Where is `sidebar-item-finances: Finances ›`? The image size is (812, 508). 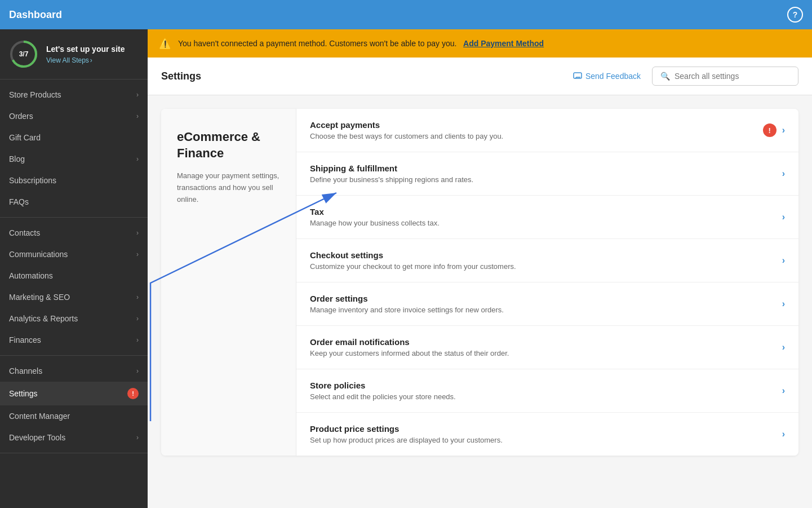
sidebar-item-finances: Finances › is located at coordinates (74, 340).